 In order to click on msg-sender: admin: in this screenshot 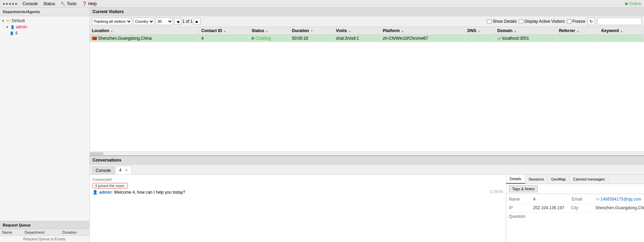, I will do `click(106, 192)`.